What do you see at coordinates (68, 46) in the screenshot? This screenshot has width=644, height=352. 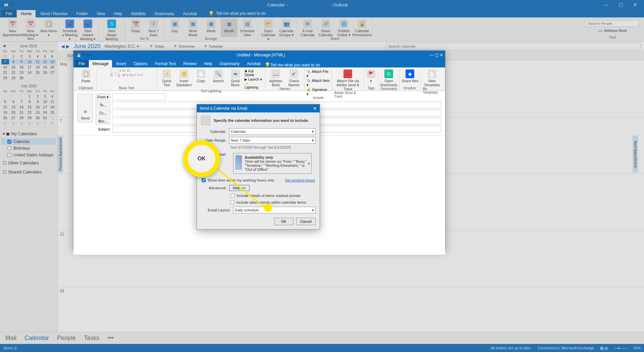 I see `next-range-button: ▶` at bounding box center [68, 46].